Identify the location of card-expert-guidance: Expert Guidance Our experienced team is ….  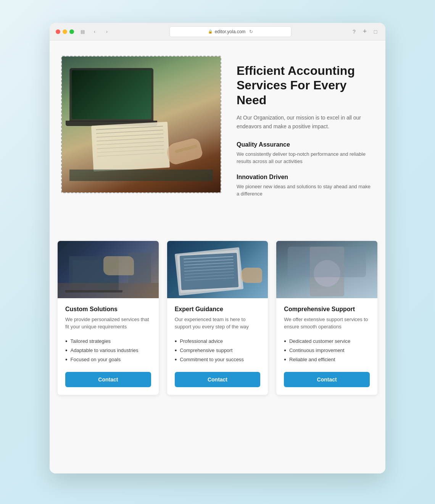
(218, 318).